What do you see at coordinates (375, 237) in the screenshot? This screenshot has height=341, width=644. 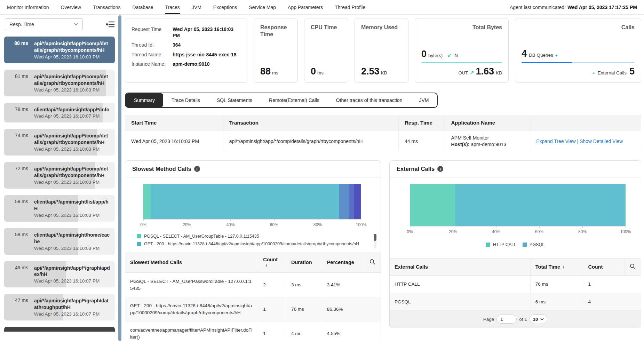 I see `legend-scrollbar-thumb` at bounding box center [375, 237].